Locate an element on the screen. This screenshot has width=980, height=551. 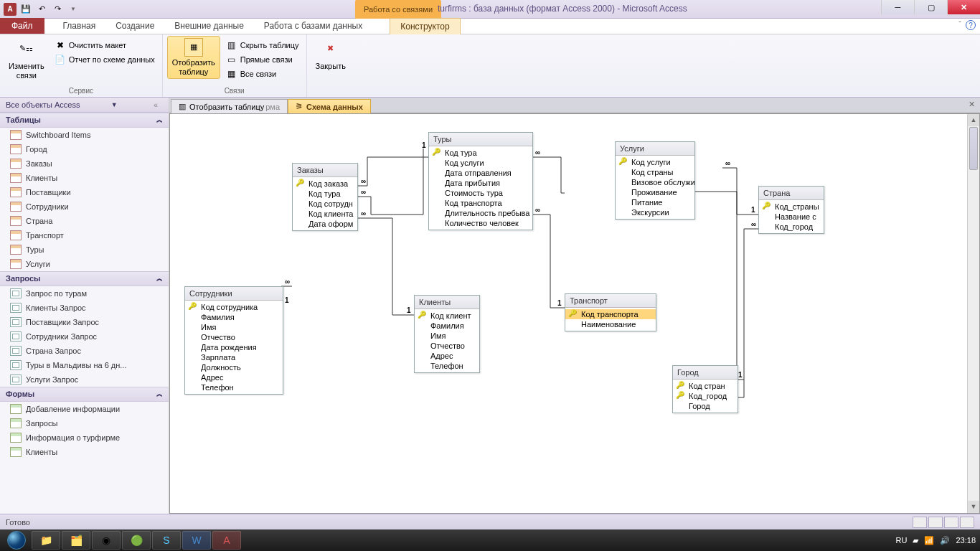
view-switcher is located at coordinates (943, 522).